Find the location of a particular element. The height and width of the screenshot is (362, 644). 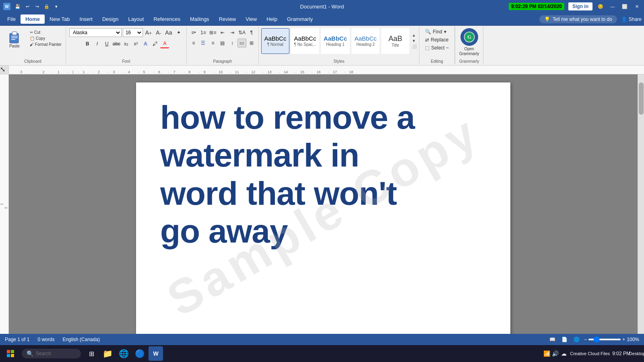

taskbar-search: 🔍 is located at coordinates (52, 354).